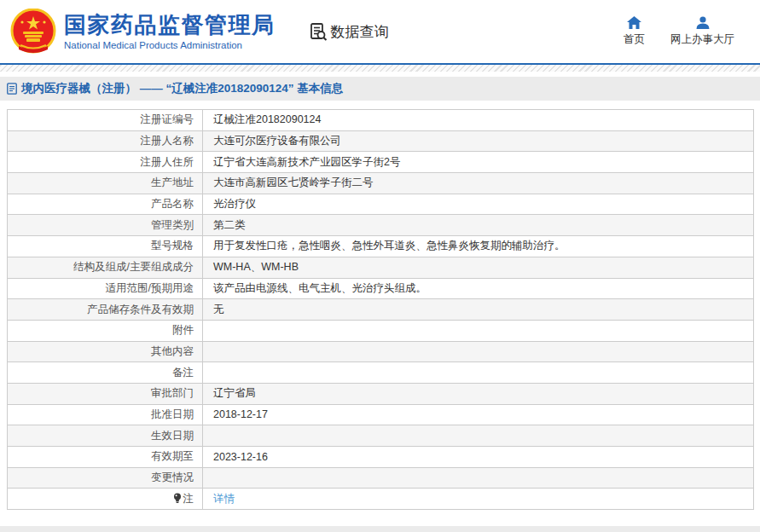  Describe the element at coordinates (106, 457) in the screenshot. I see `row-label: 有效期至` at that location.